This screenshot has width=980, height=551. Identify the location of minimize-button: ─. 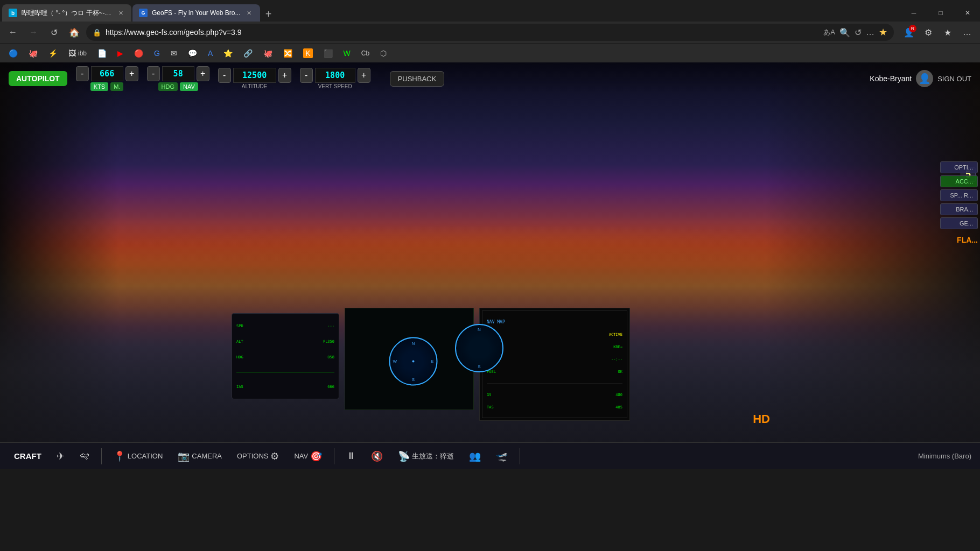
(914, 13).